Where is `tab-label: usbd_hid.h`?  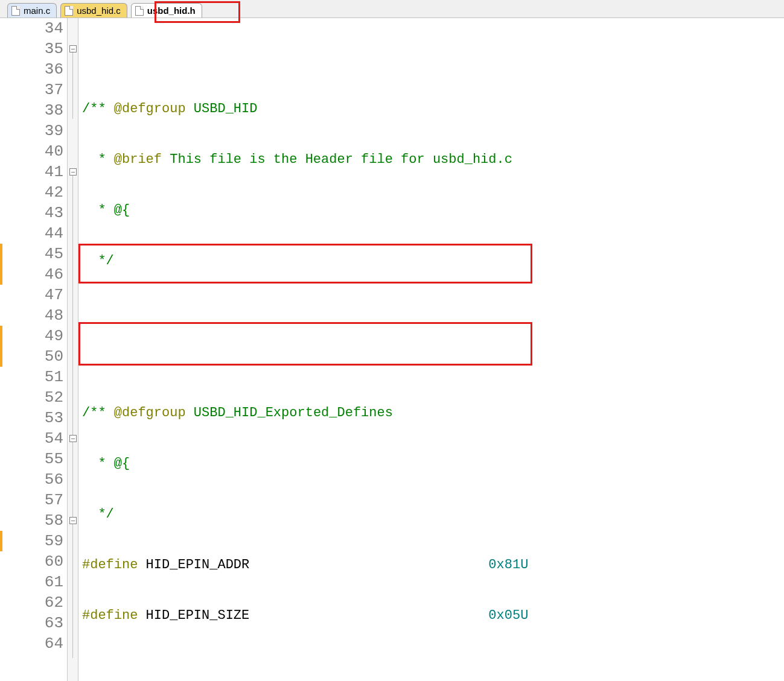
tab-label: usbd_hid.h is located at coordinates (171, 11).